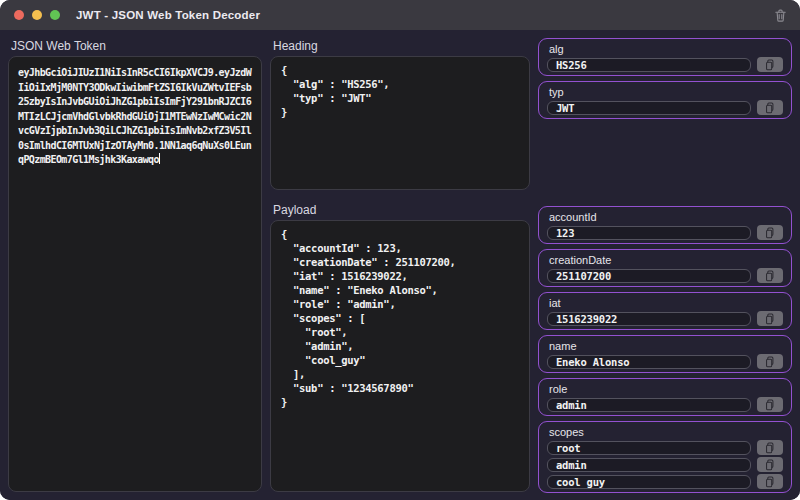  I want to click on claim-key-label: scopes, so click(666, 432).